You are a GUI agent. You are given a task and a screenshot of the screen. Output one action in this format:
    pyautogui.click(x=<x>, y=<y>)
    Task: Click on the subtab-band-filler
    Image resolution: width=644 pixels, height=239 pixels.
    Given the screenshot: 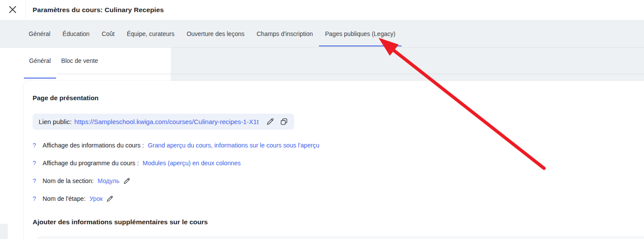 What is the action you would take?
    pyautogui.click(x=408, y=65)
    